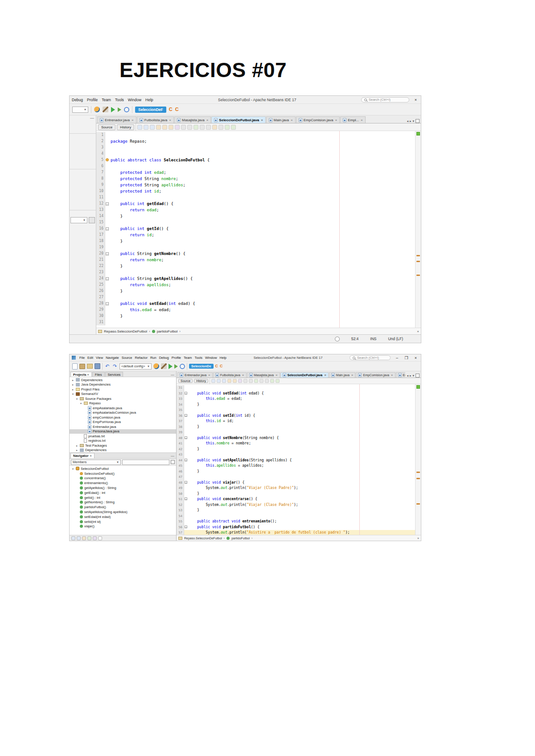  I want to click on run-configuration: SeleccionDeF, so click(151, 110).